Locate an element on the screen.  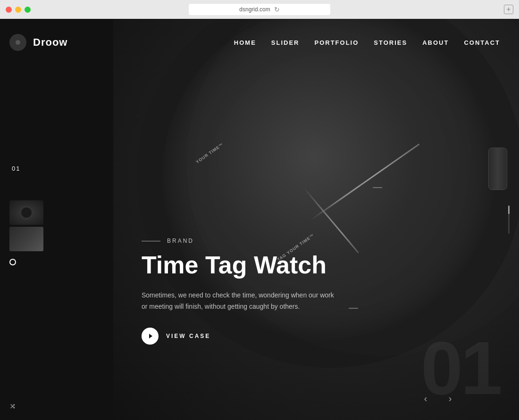
minimize-button is located at coordinates (18, 9).